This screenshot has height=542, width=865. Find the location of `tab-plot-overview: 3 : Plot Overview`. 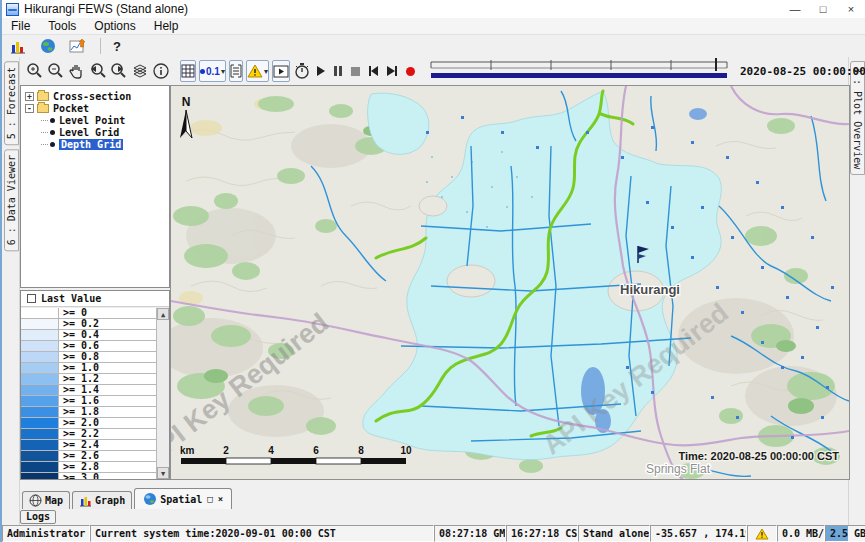

tab-plot-overview: 3 : Plot Overview is located at coordinates (858, 118).